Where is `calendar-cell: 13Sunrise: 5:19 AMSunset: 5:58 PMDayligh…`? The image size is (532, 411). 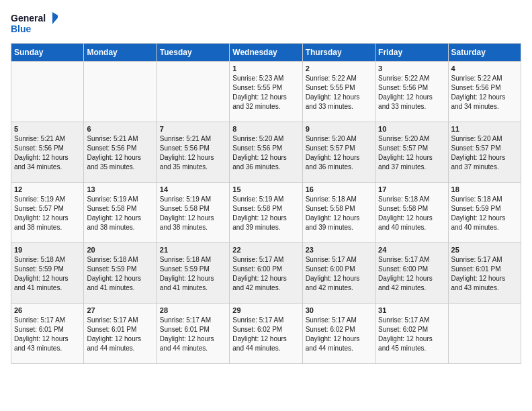 calendar-cell: 13Sunrise: 5:19 AMSunset: 5:58 PMDayligh… is located at coordinates (120, 213).